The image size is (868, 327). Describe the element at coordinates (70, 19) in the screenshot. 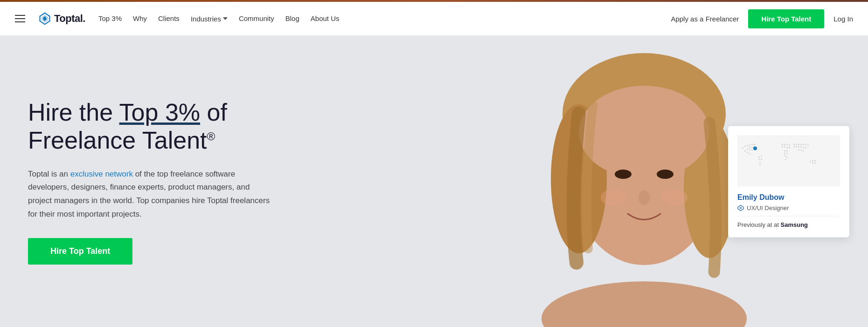

I see `logo-text: Toptal.` at that location.